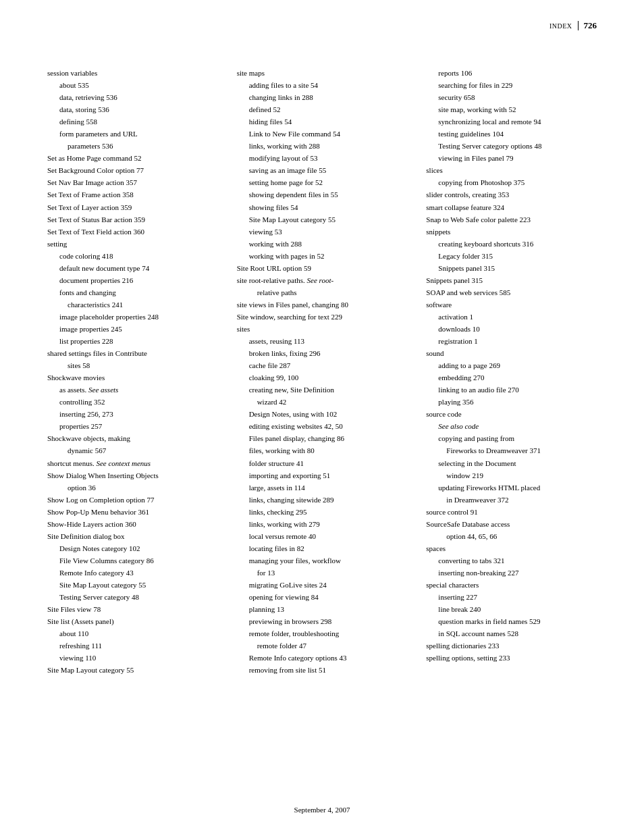  What do you see at coordinates (132, 342) in the screenshot?
I see `index-entry: list properties 228` at bounding box center [132, 342].